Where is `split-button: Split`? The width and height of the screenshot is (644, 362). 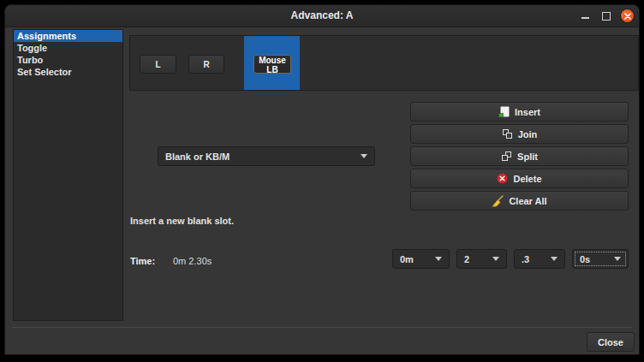
split-button: Split is located at coordinates (519, 156).